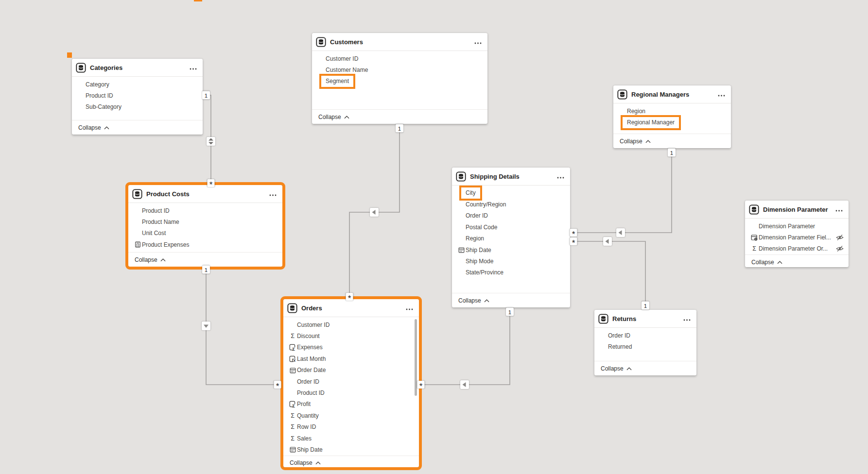 The width and height of the screenshot is (868, 474). Describe the element at coordinates (205, 226) in the screenshot. I see `table-card-product-costs: Product Costs Product ID Product Name Un…` at that location.